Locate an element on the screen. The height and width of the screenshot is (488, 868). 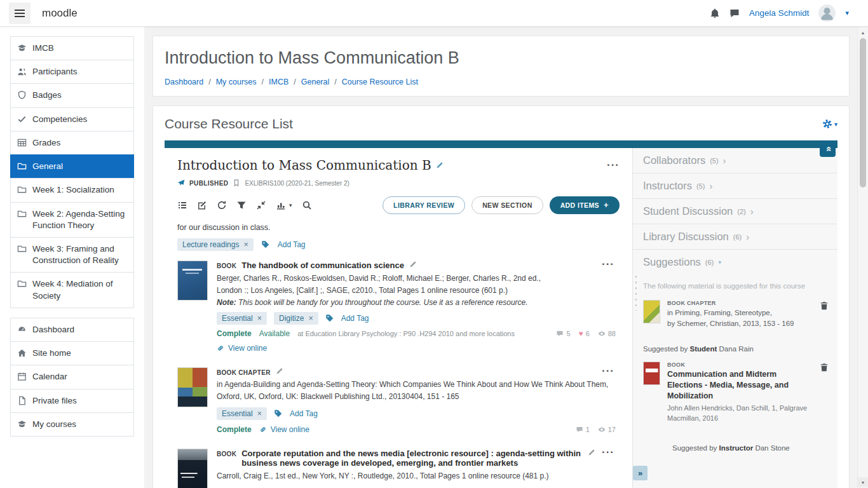
resource-meta: Carroll, Craig E., 1st ed., New York, NY… is located at coordinates (416, 477).